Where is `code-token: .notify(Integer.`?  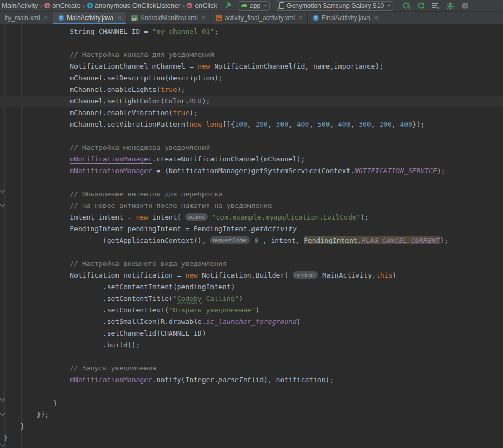
code-token: .notify(Integer. is located at coordinates (186, 380).